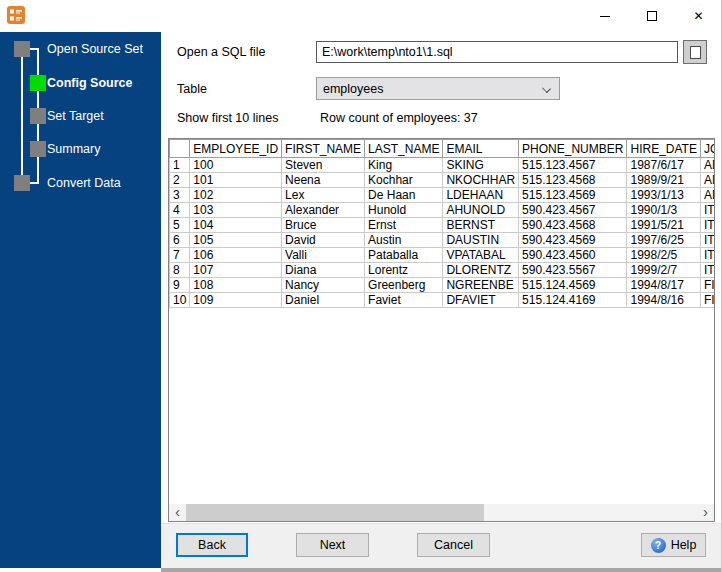  I want to click on column-header: EMAIL, so click(481, 149).